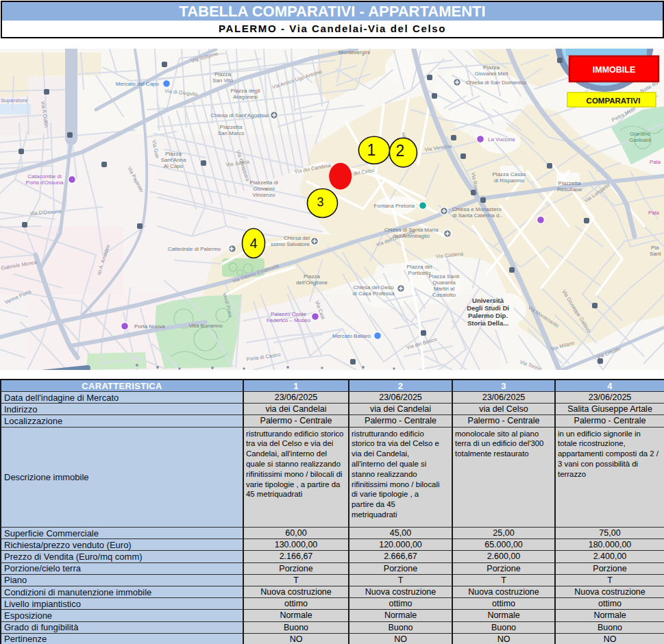 This screenshot has height=644, width=664. I want to click on svg-text: Giovanni Meli, so click(492, 74).